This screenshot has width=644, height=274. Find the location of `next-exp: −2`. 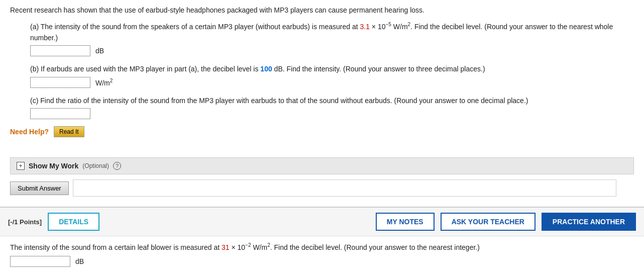

next-exp: −2 is located at coordinates (248, 245).